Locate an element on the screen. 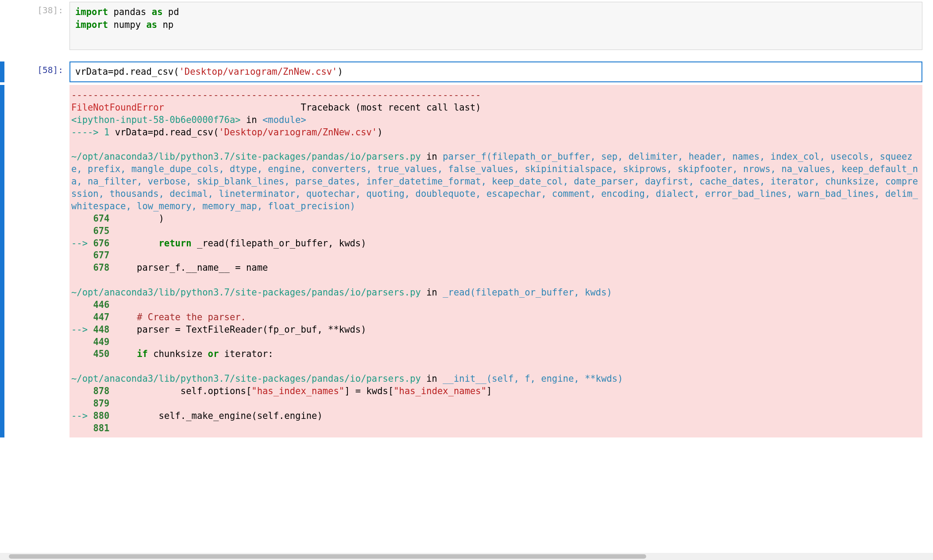 This screenshot has width=933, height=560. code-editor: import pandas as pd import numpy as np is located at coordinates (496, 26).